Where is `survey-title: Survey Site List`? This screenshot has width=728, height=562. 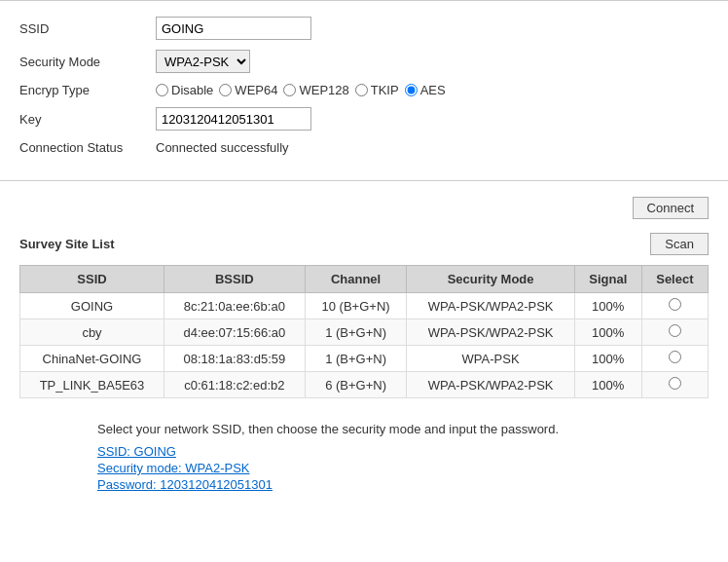
survey-title: Survey Site List is located at coordinates (67, 244).